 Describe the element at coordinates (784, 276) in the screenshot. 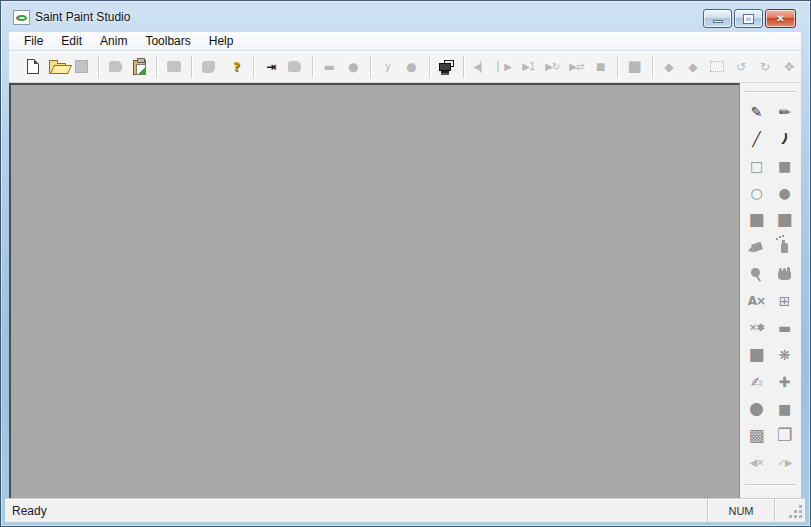

I see `hand-icon` at that location.